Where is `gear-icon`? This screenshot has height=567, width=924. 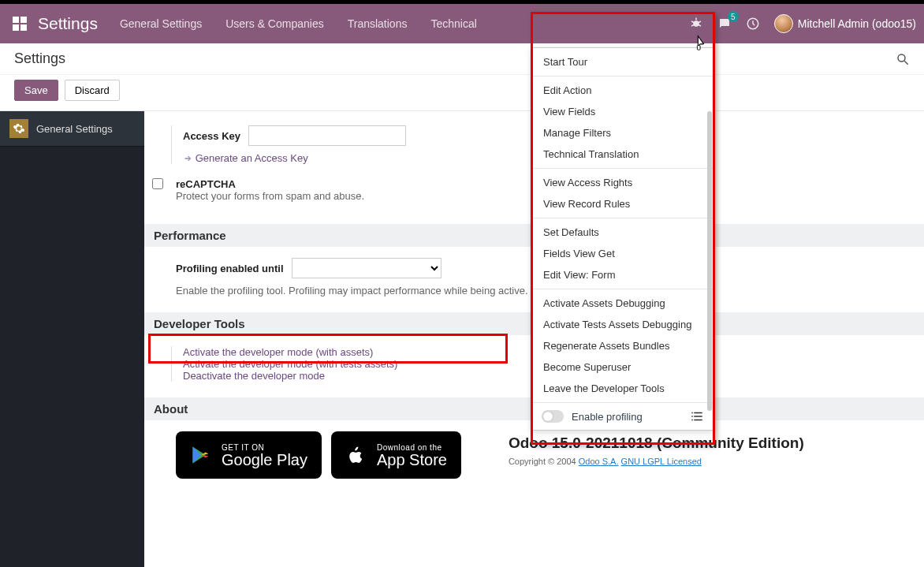 gear-icon is located at coordinates (19, 129).